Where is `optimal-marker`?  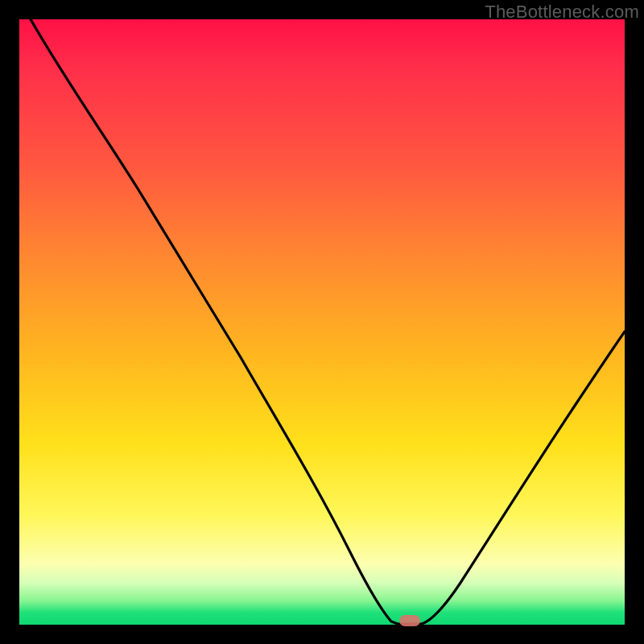
optimal-marker is located at coordinates (410, 621).